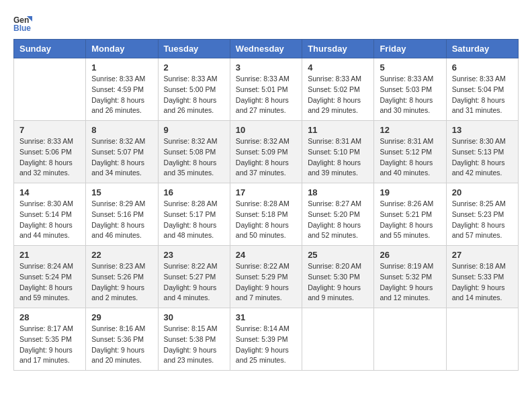 The image size is (532, 411). Describe the element at coordinates (263, 282) in the screenshot. I see `day-detail: Sunrise: 8:22 AMSunset: 5:29 PMDaylight:…` at that location.